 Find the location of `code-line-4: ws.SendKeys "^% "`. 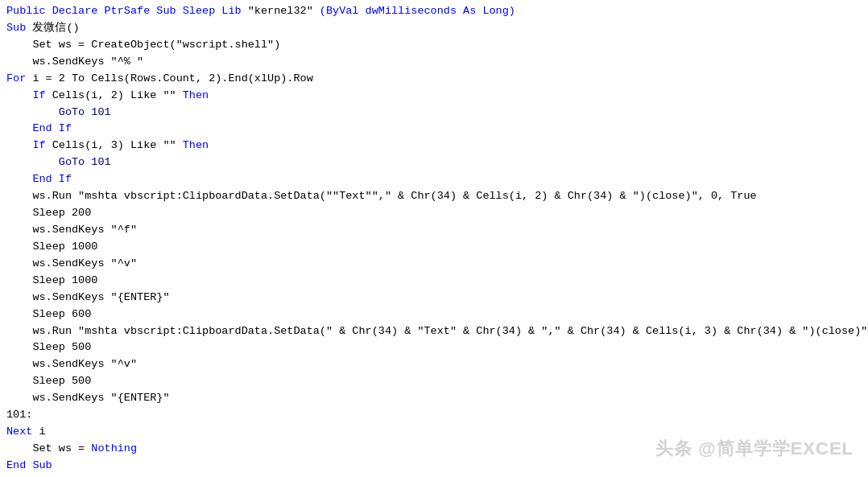

code-line-4: ws.SendKeys "^% " is located at coordinates (434, 63).